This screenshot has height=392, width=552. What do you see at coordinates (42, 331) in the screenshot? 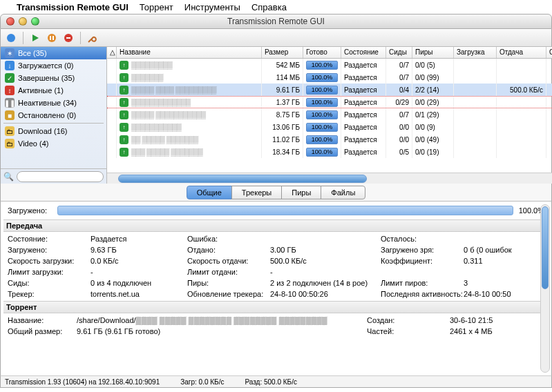
I see `totsize-k: Общий размер:` at bounding box center [42, 331].